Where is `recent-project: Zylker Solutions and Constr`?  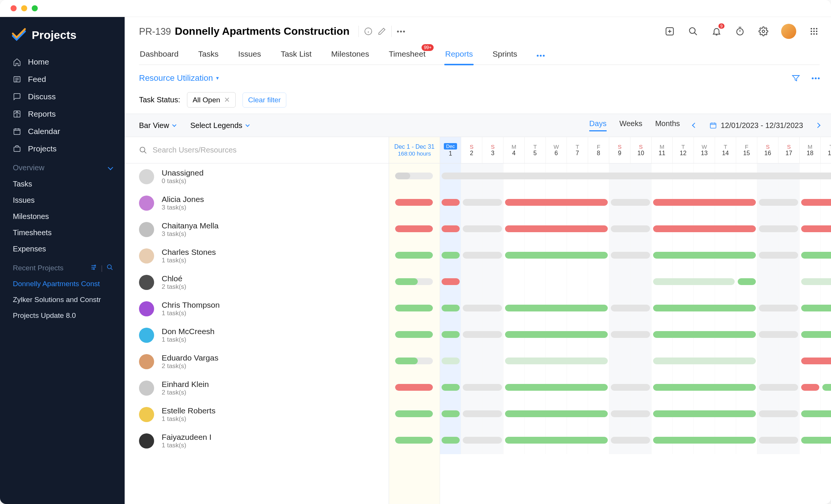
recent-project: Zylker Solutions and Constr is located at coordinates (62, 300).